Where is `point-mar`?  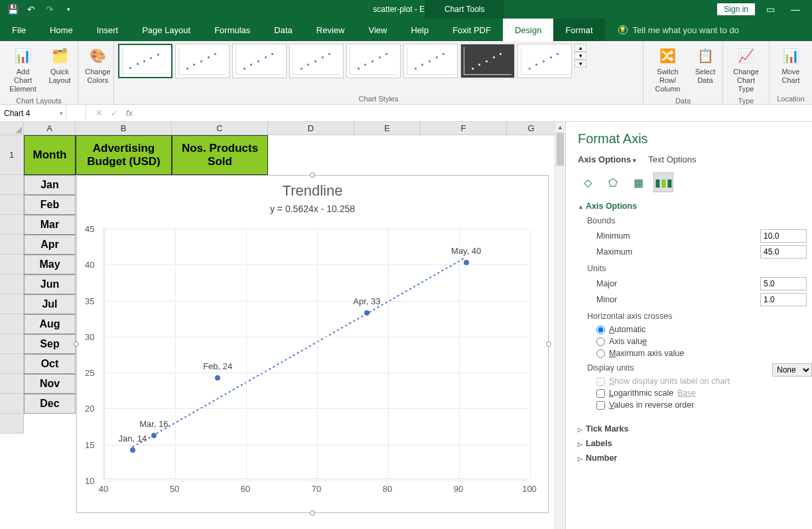
point-mar is located at coordinates (154, 436).